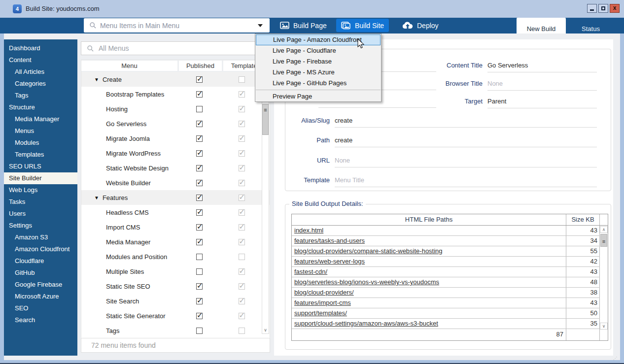 This screenshot has height=364, width=624. Describe the element at coordinates (604, 278) in the screenshot. I see `output-table-scrollbar: ∧ ≡ ∨` at that location.